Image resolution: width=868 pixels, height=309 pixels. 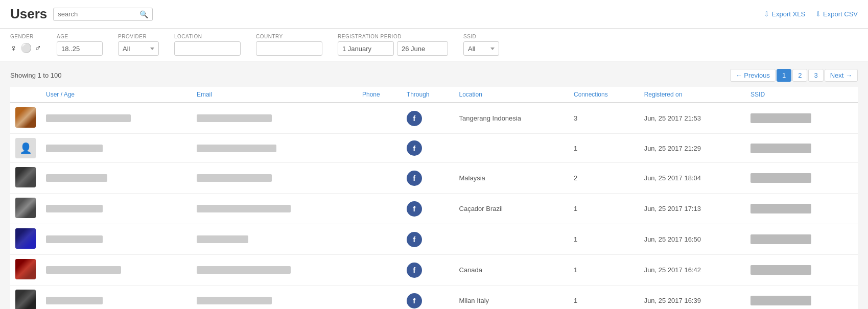 What do you see at coordinates (138, 49) in the screenshot?
I see `provider-select: All` at bounding box center [138, 49].